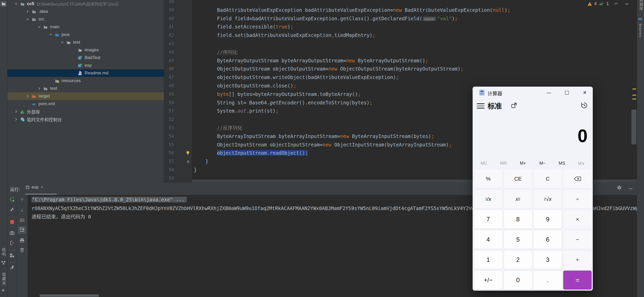 This screenshot has height=297, width=644. I want to click on run-tab-exp: exp ✕, so click(34, 187).